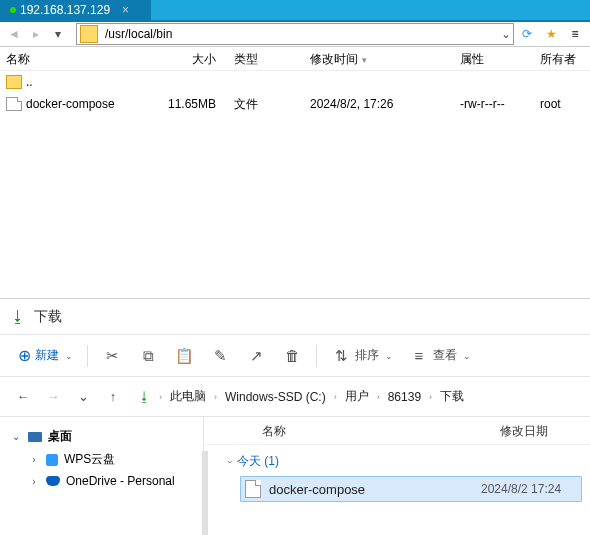  Describe the element at coordinates (411, 489) in the screenshot. I see `file-row: docker-compose 2024/8/2 17:24` at that location.